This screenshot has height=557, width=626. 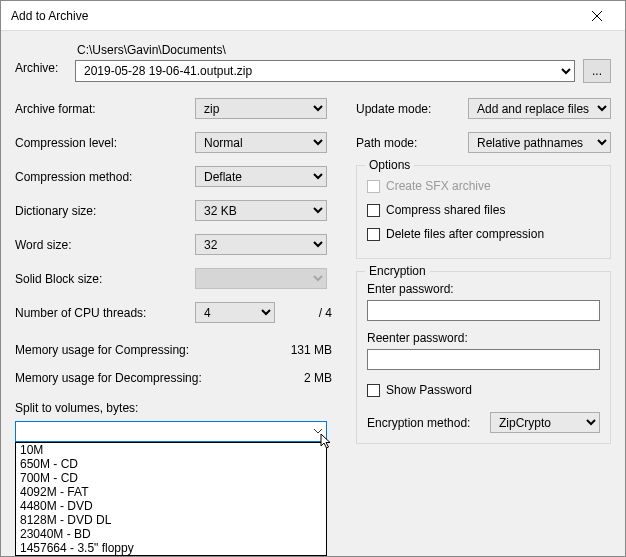 What do you see at coordinates (171, 492) in the screenshot?
I see `split-option: 4092M - FAT` at bounding box center [171, 492].